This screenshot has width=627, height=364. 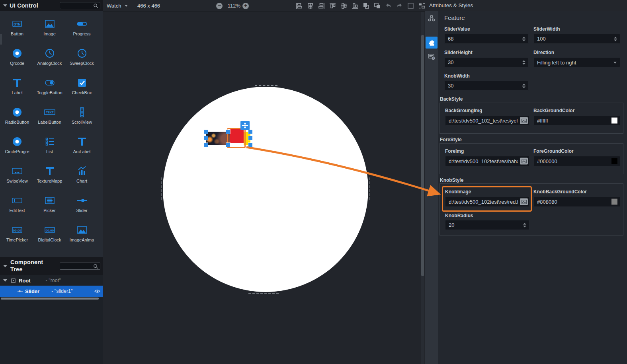 I want to click on background-img-field, so click(x=487, y=121).